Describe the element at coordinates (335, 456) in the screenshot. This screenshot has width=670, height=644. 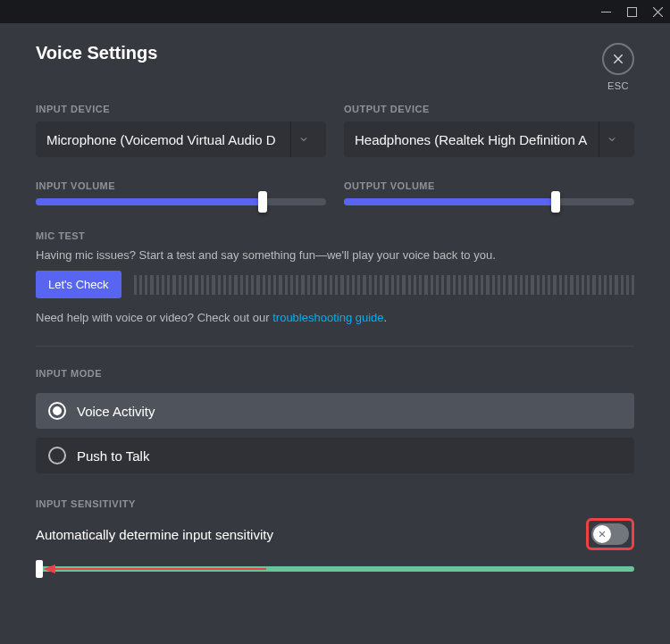
I see `input-mode-push-to-talk: Push to Talk` at that location.